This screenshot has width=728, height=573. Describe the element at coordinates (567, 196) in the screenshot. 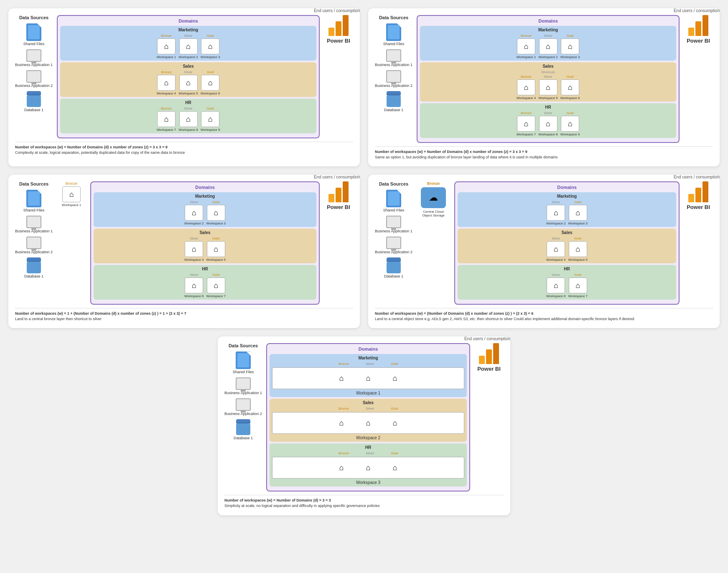

I see `marketing-title-4: Marketing` at that location.